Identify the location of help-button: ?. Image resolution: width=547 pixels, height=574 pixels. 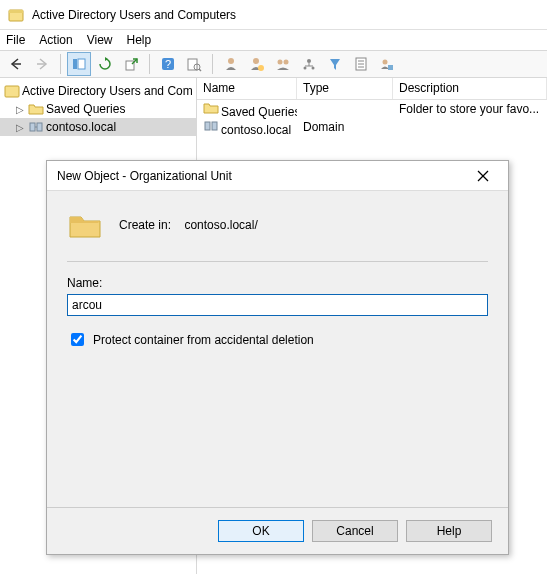
(168, 64).